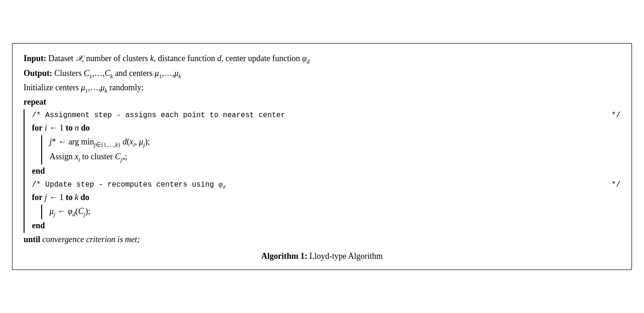 The width and height of the screenshot is (644, 313). Describe the element at coordinates (92, 240) in the screenshot. I see `until-text: convergence criterion is met;` at that location.